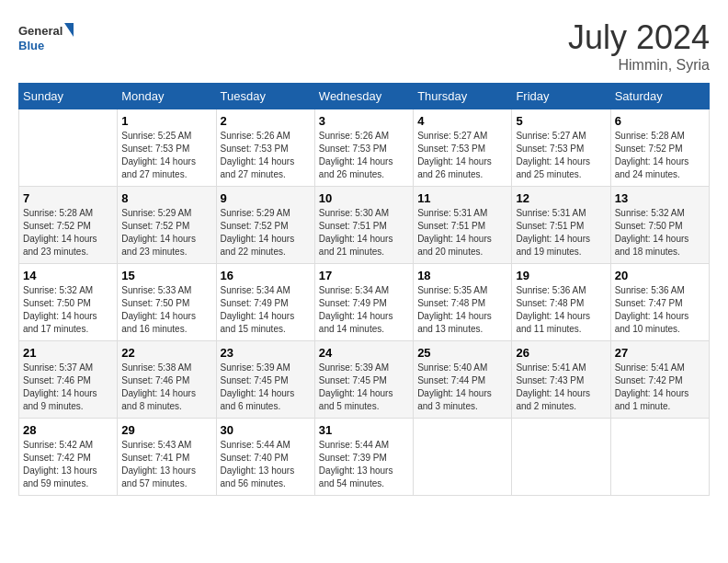  Describe the element at coordinates (364, 380) in the screenshot. I see `calendar-week-row: 21Sunrise: 5:37 AM Sunset: 7:46 PM Dayli…` at that location.